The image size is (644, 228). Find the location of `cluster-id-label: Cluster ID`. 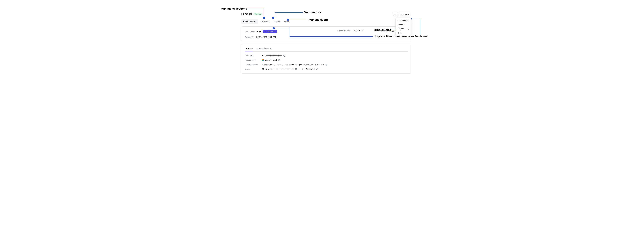

cluster-id-label: Cluster ID is located at coordinates (253, 56).